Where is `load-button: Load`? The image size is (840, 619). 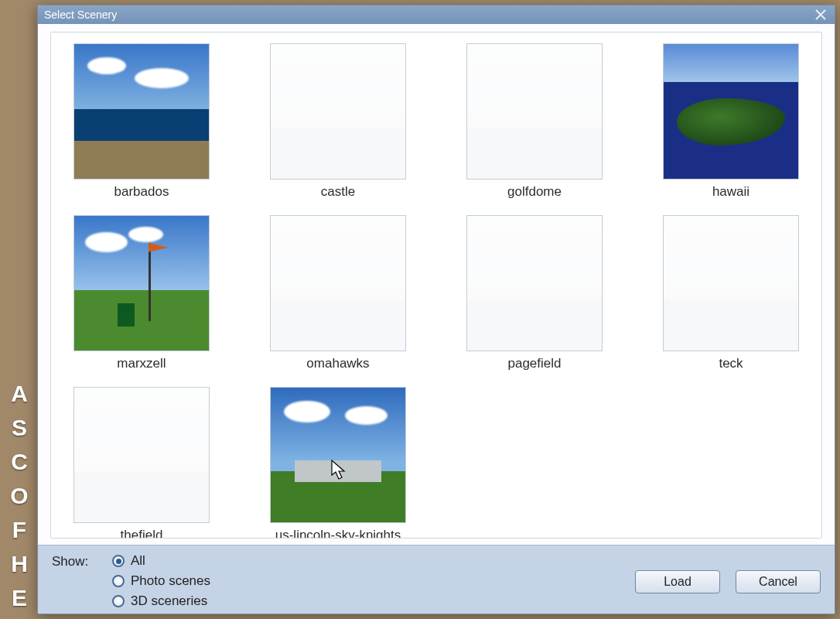 load-button: Load is located at coordinates (678, 582).